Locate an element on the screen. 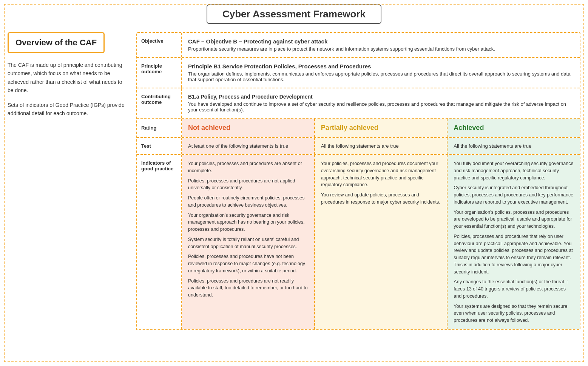 This screenshot has height=366, width=588. igp-achieved-item: Policies, processes and procedures that … is located at coordinates (514, 255).